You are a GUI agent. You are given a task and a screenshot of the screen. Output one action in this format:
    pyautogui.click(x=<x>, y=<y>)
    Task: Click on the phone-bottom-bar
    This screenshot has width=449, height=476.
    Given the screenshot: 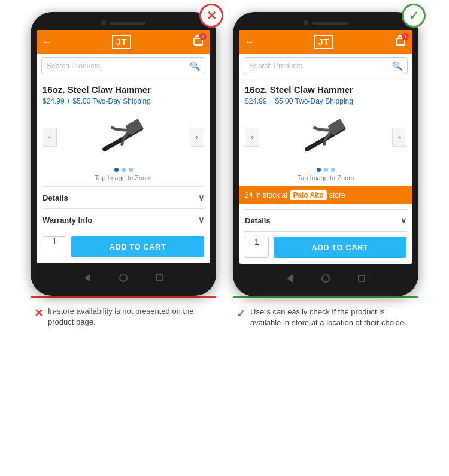 What is the action you would take?
    pyautogui.click(x=123, y=278)
    